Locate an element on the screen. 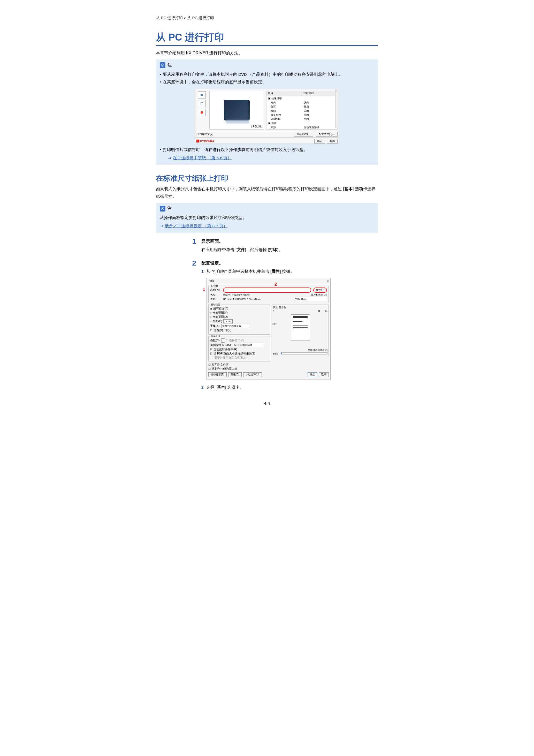 This screenshot has width=534, height=756. printer-preview: PCL XL is located at coordinates (237, 110).